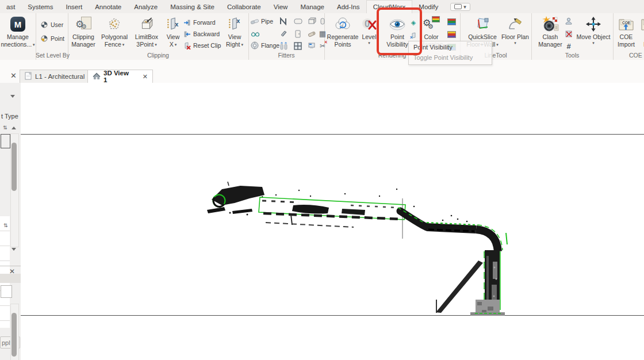 The height and width of the screenshot is (360, 644). What do you see at coordinates (202, 45) in the screenshot?
I see `reset-clip-button: Reset Clip` at bounding box center [202, 45].